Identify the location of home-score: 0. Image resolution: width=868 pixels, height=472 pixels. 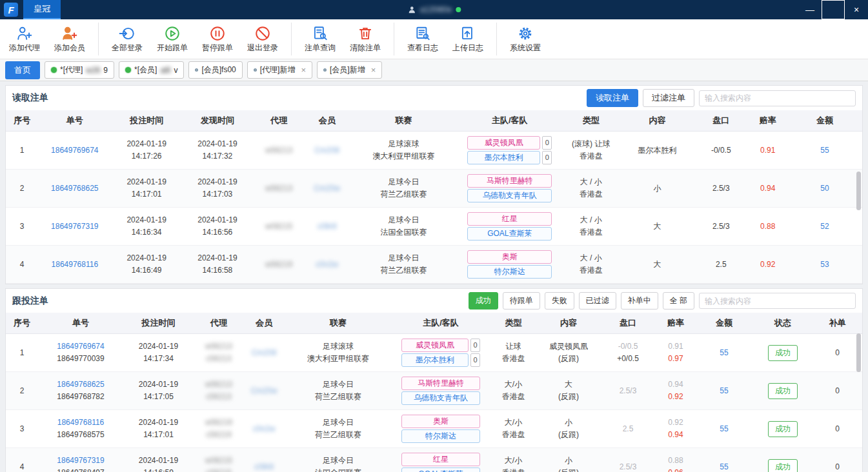
(547, 143).